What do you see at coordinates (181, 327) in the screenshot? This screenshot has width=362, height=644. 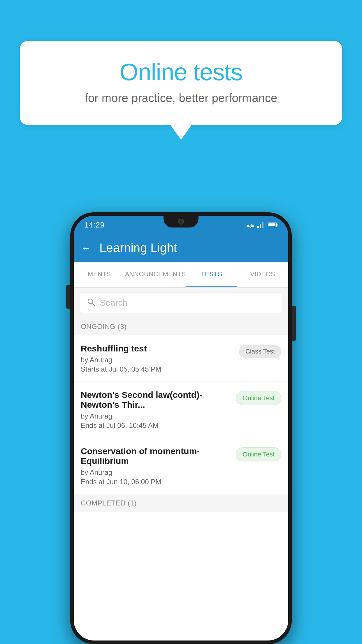 I see `ongoing-section-header: ONGOING (3)` at bounding box center [181, 327].